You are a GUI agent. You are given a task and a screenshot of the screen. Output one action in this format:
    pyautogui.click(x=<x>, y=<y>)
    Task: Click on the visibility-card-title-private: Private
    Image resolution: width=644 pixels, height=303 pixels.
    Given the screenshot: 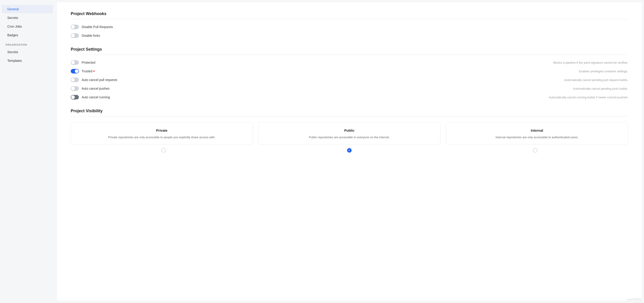 What is the action you would take?
    pyautogui.click(x=162, y=130)
    